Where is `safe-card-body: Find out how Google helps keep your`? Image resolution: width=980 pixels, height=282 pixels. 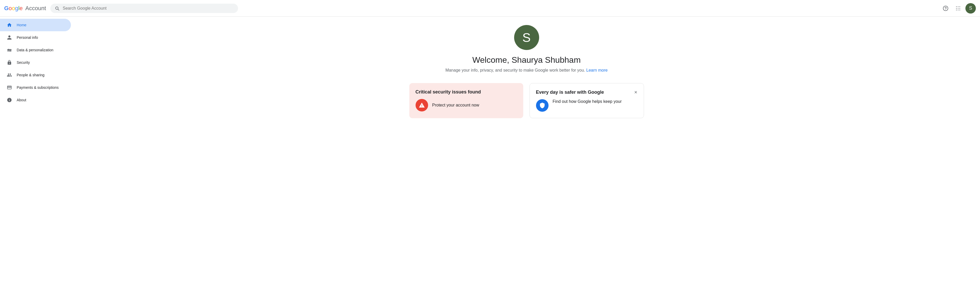 safe-card-body: Find out how Google helps keep your is located at coordinates (587, 106).